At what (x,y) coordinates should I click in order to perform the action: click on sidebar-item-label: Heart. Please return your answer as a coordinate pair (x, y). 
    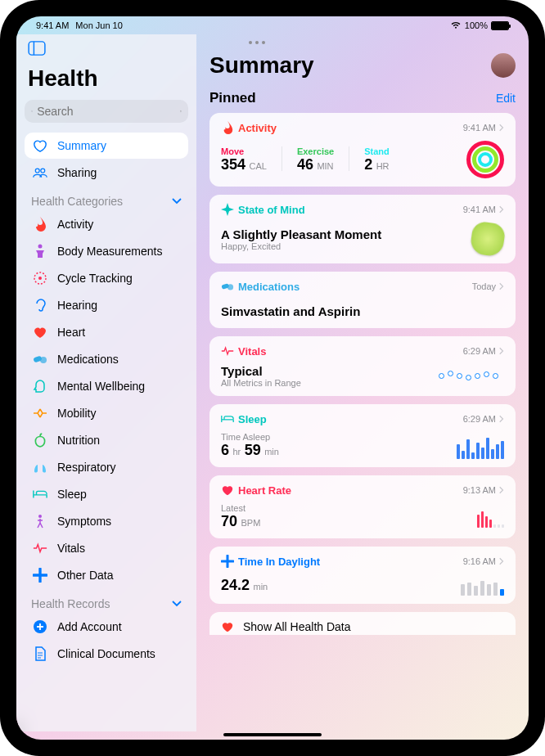
    Looking at the image, I should click on (71, 332).